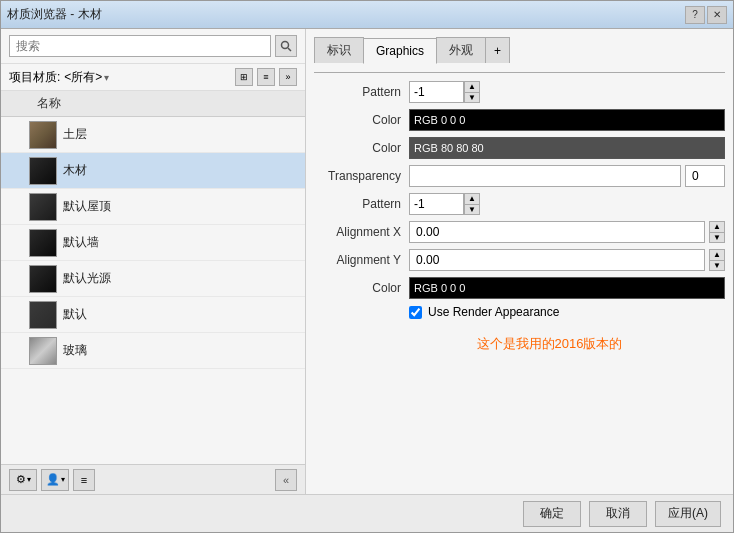 The width and height of the screenshot is (734, 533). Describe the element at coordinates (153, 479) in the screenshot. I see `bottom-toolbar: ⚙ ▾ 👤 ▾ ≡ «` at that location.